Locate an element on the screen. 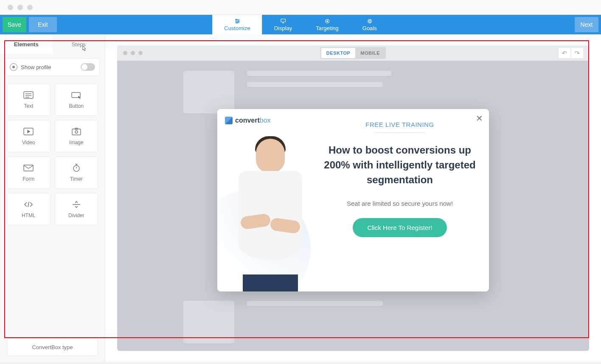  show-profile-row: Show profile is located at coordinates (53, 67).